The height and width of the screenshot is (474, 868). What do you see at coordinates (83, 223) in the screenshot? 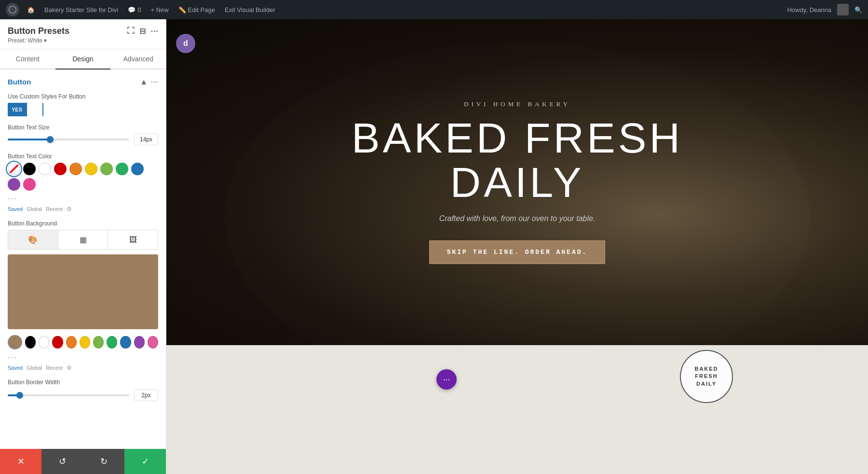
I see `background-label: Button Background` at bounding box center [83, 223].